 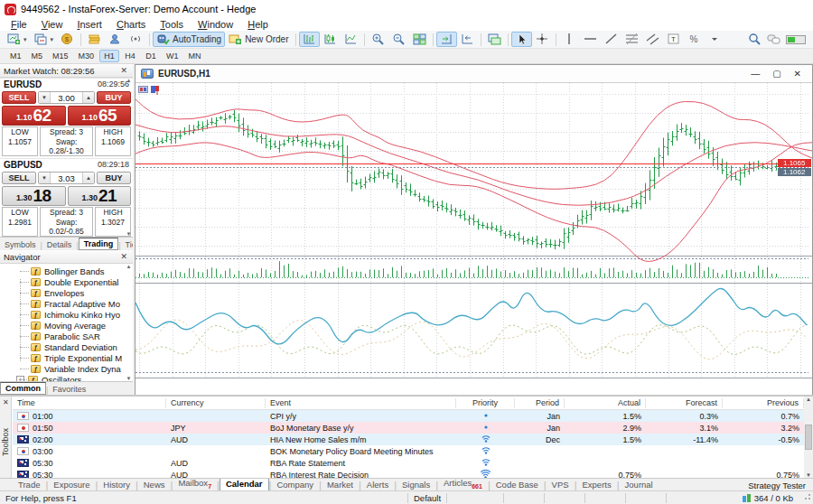 I want to click on menu-item-file: File, so click(x=19, y=24).